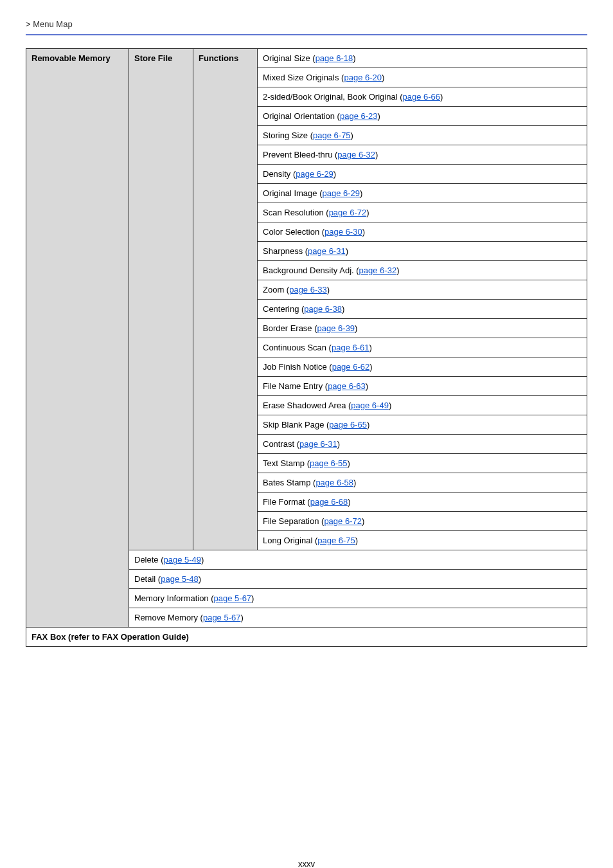 The height and width of the screenshot is (868, 613). Describe the element at coordinates (423, 232) in the screenshot. I see `menu-cell: Color Selection (page 6-30)` at that location.